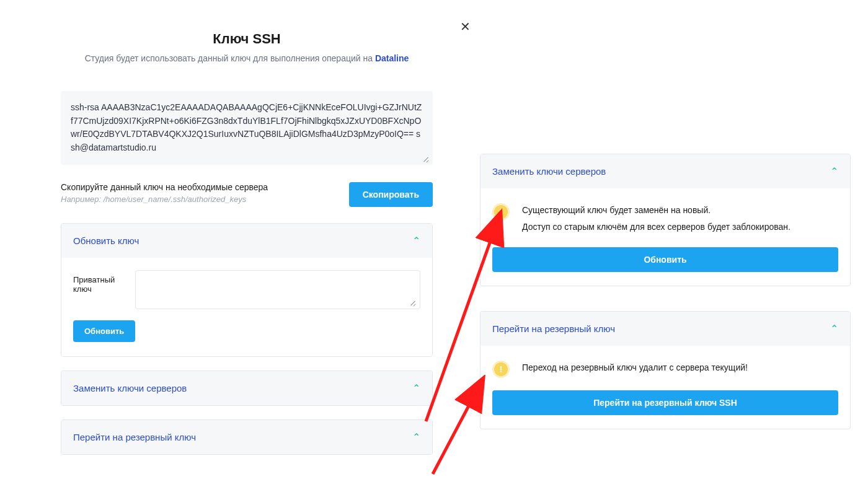 Image resolution: width=868 pixels, height=500 pixels. What do you see at coordinates (554, 328) in the screenshot?
I see `accordion-title-backup-right: Перейти на резервный ключ` at bounding box center [554, 328].